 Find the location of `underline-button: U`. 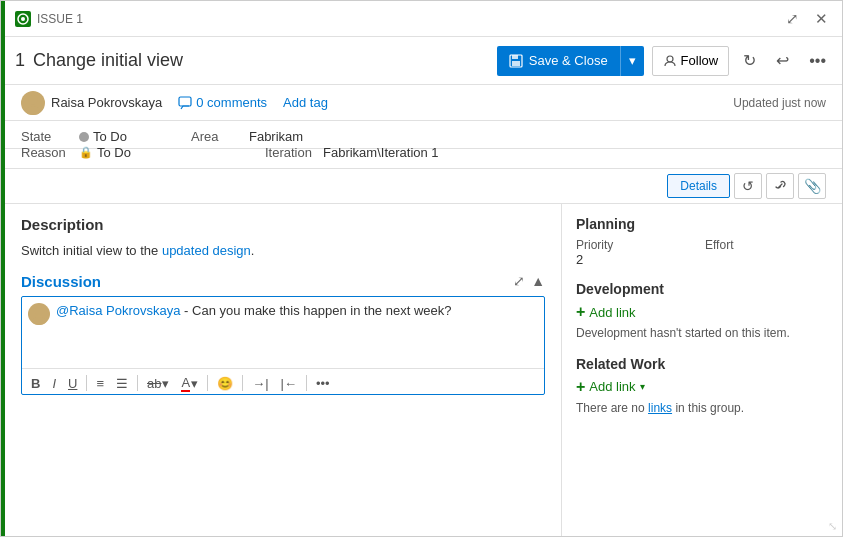

underline-button: U is located at coordinates (72, 384).